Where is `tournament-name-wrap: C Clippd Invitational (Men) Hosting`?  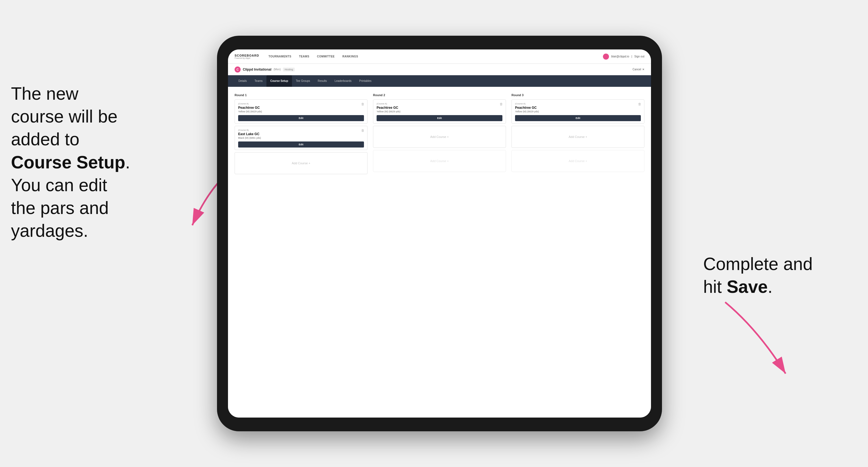 tournament-name-wrap: C Clippd Invitational (Men) Hosting is located at coordinates (265, 69).